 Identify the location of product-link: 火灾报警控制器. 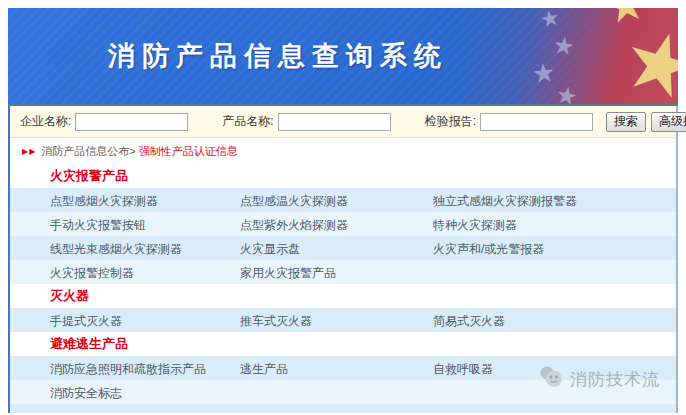
(92, 273).